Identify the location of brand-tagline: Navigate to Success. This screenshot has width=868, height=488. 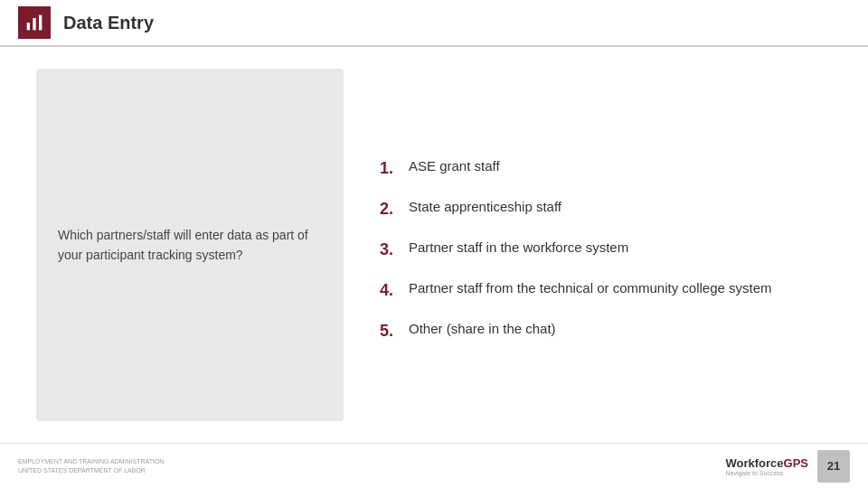
(767, 474).